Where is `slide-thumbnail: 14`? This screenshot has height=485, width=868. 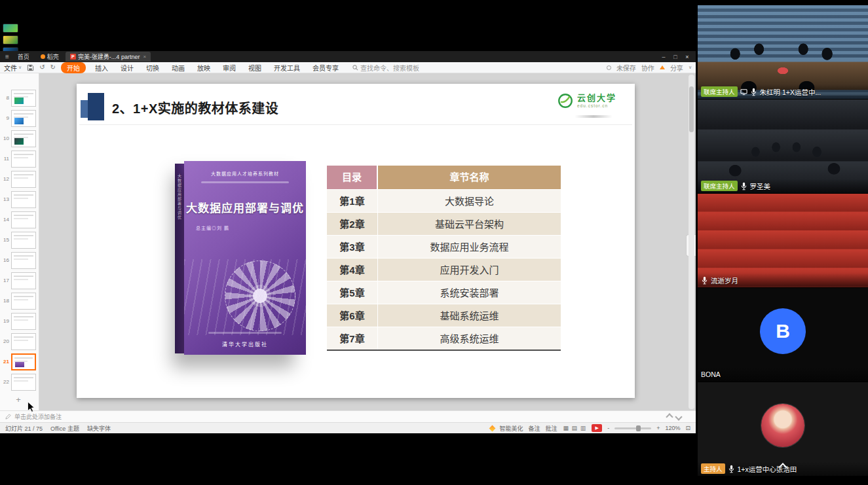
slide-thumbnail: 14 is located at coordinates (20, 220).